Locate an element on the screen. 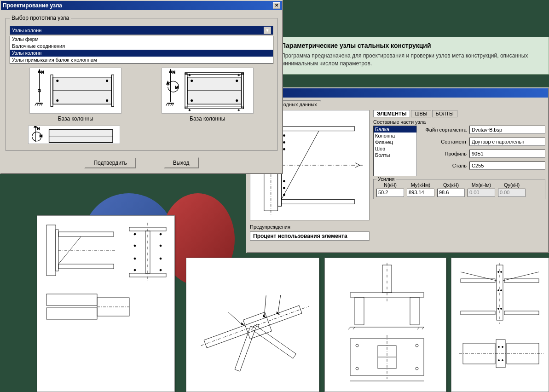 The width and height of the screenshot is (549, 392). forces-groupbox: Усилия N(кН)50.2My(кНм)893.14Qx(кН)98.6M… is located at coordinates (459, 189).